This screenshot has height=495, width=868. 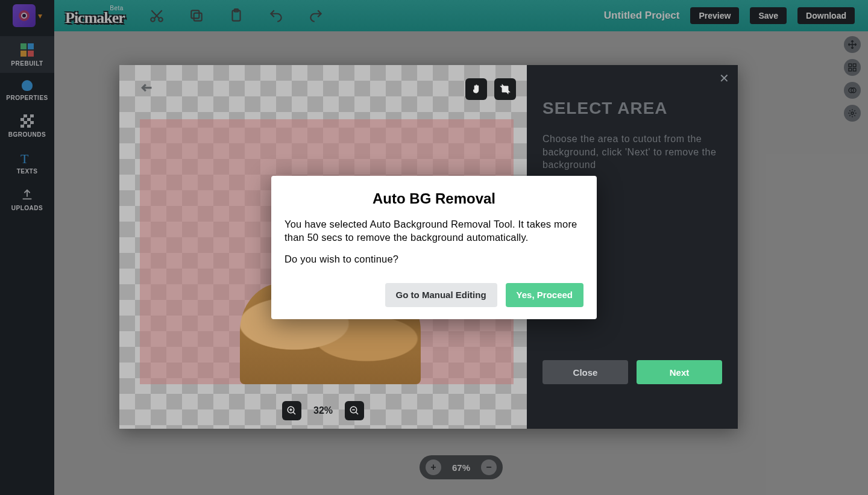 I want to click on proceed-button: Yes, Proceed, so click(x=545, y=295).